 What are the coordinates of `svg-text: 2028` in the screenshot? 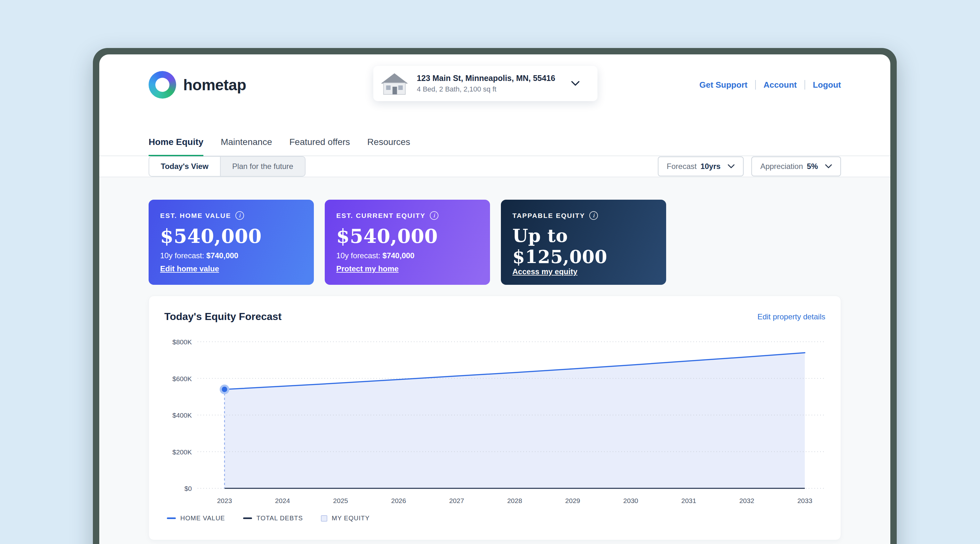 It's located at (515, 501).